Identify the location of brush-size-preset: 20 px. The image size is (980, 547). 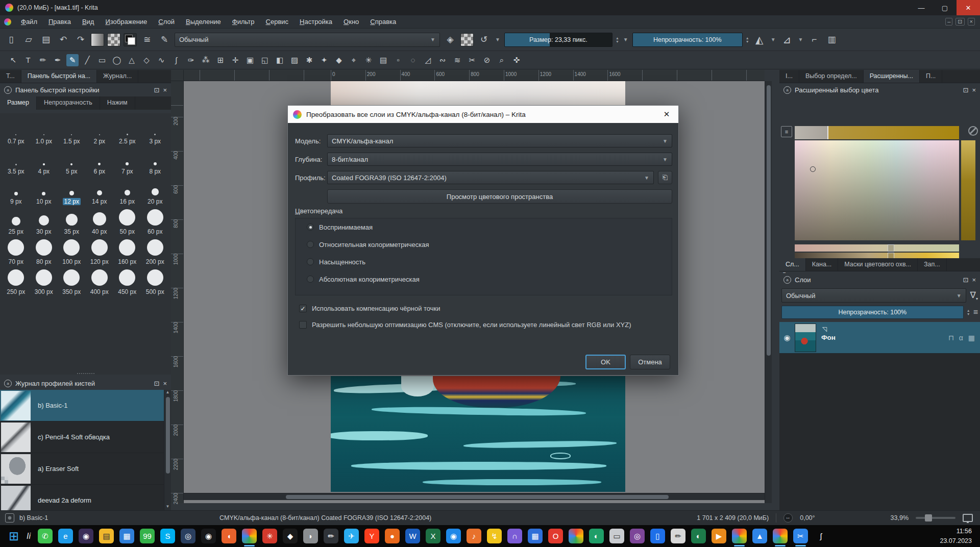
(155, 192).